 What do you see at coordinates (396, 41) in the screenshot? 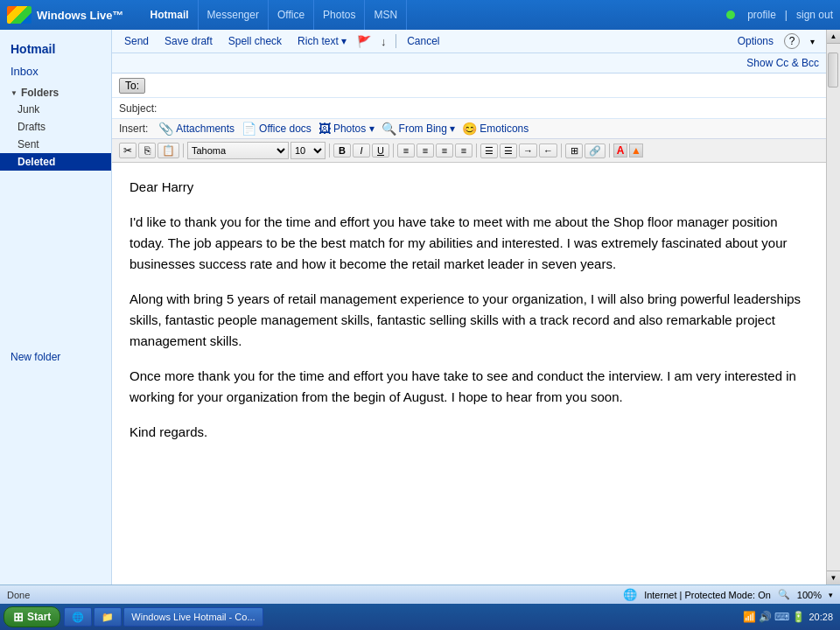
I see `toolbar-separator` at bounding box center [396, 41].